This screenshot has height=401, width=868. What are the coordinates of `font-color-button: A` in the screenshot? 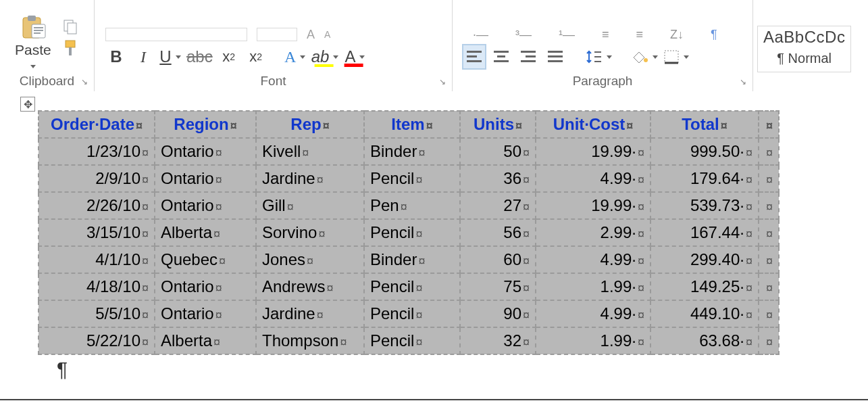 It's located at (355, 57).